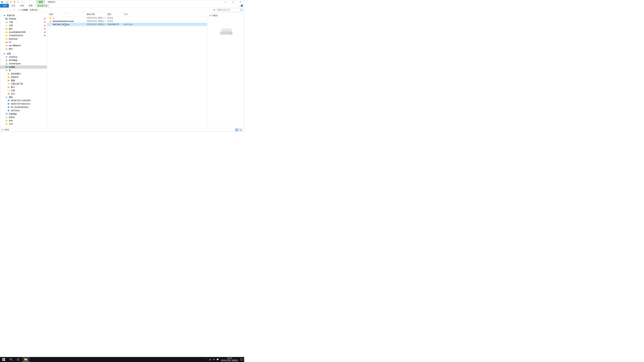  Describe the element at coordinates (18, 360) in the screenshot. I see `taskview-button` at that location.